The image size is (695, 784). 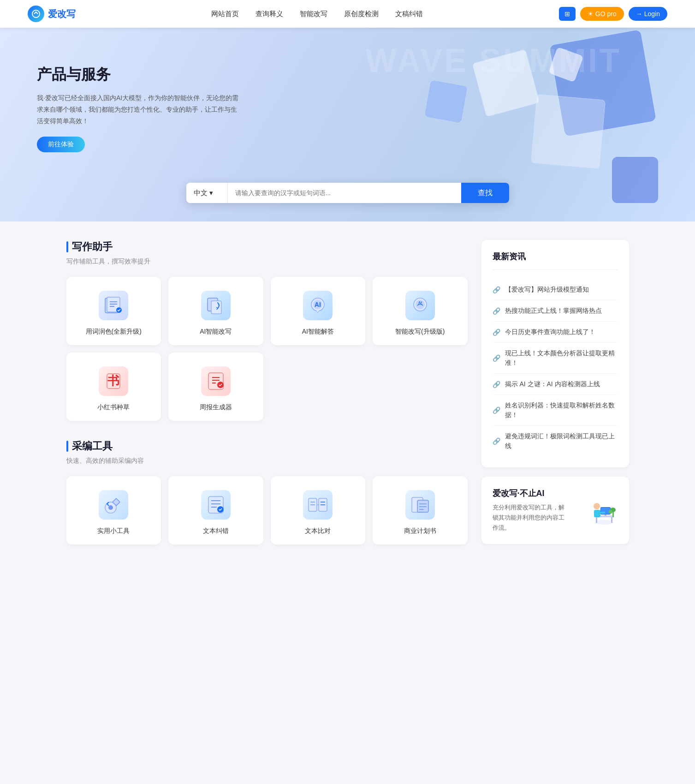 What do you see at coordinates (420, 305) in the screenshot?
I see `smart-rewrite-icon: AI` at bounding box center [420, 305].